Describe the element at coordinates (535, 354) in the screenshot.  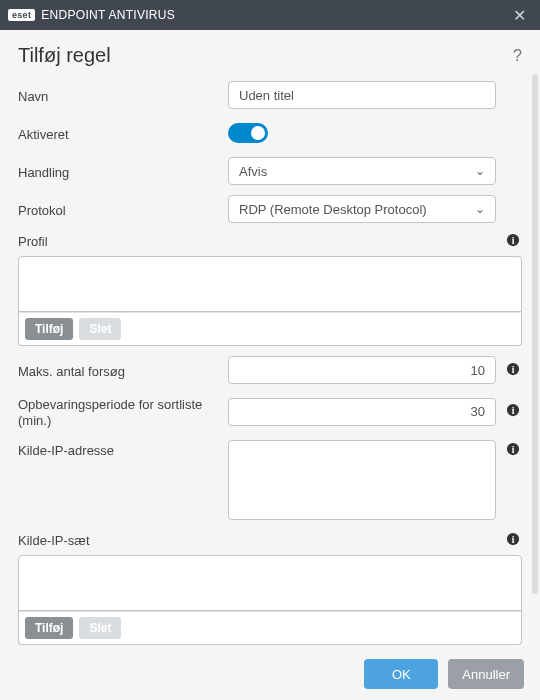
I see `scrollbar` at that location.